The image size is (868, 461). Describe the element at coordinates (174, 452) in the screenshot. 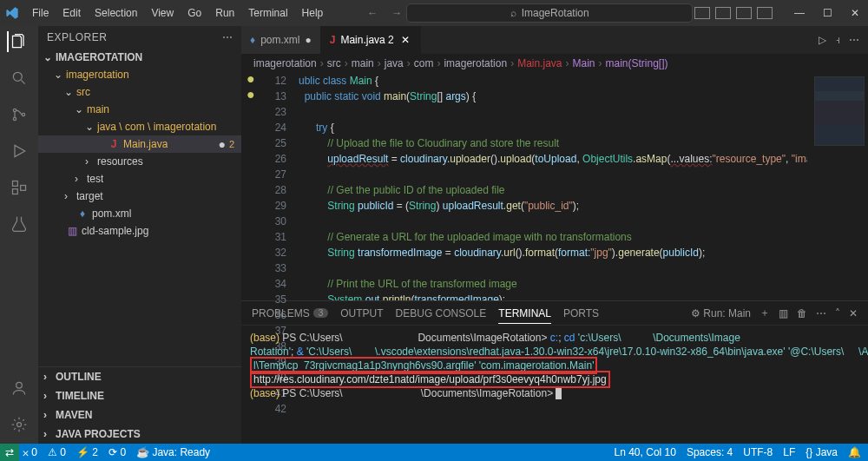

I see `status-item: ☕ Java: Ready` at that location.